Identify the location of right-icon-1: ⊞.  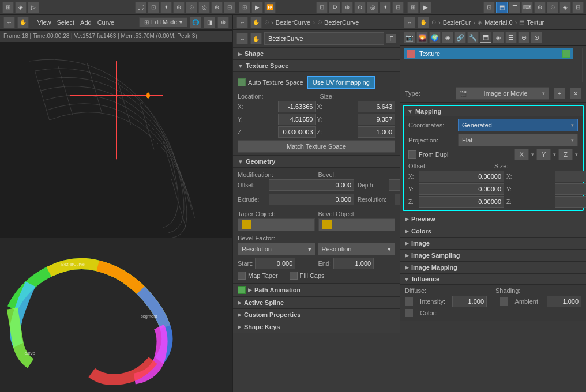
(413, 7).